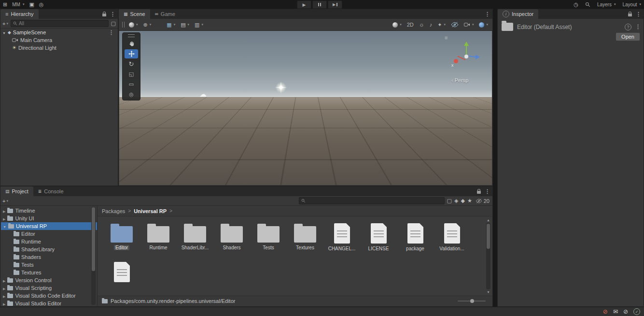  Describe the element at coordinates (456, 201) in the screenshot. I see `filter-by-type-icon: ◈` at that location.